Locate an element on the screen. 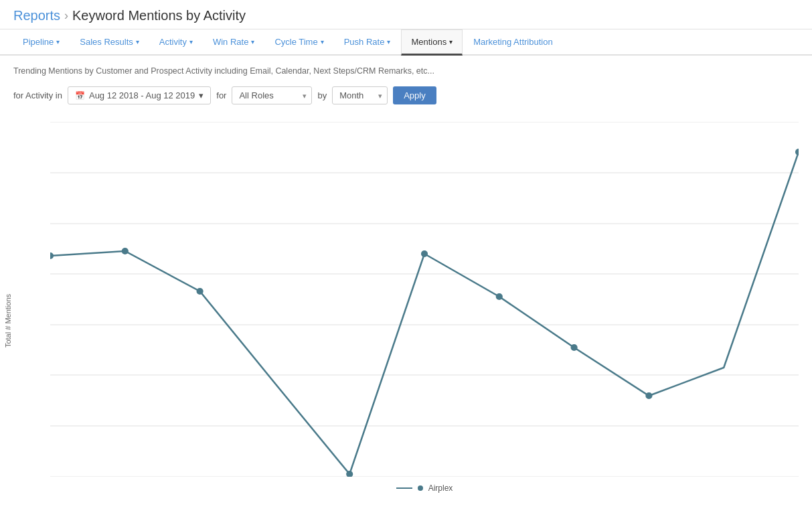  for-activity-label: for Activity in is located at coordinates (37, 95).